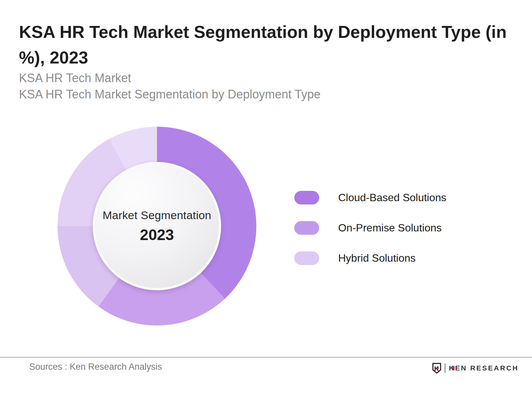 The width and height of the screenshot is (532, 399). What do you see at coordinates (157, 226) in the screenshot?
I see `donut-center: Market Segmentation 2023` at bounding box center [157, 226].